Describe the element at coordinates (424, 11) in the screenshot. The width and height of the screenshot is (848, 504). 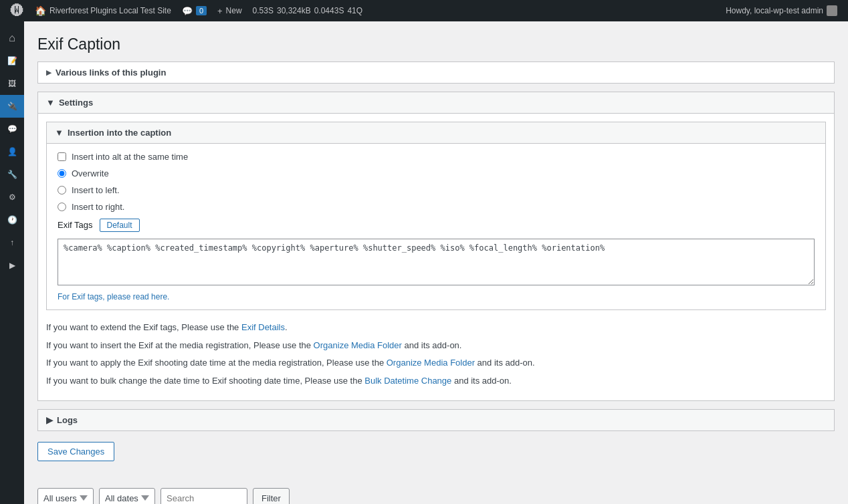
I see `admin-bar: 🅦 🏠 Riverforest Plugins Local Test Site …` at that location.